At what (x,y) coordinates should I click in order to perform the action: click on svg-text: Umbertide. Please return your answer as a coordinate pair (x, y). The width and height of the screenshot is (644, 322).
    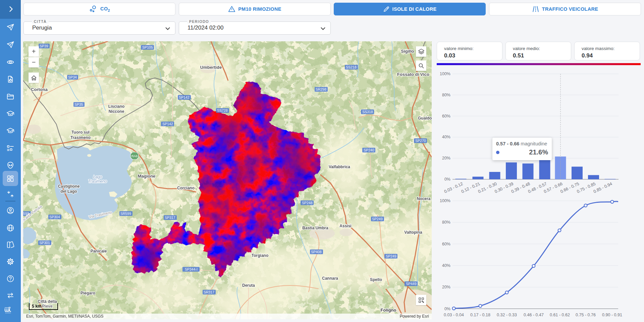
    Looking at the image, I should click on (211, 67).